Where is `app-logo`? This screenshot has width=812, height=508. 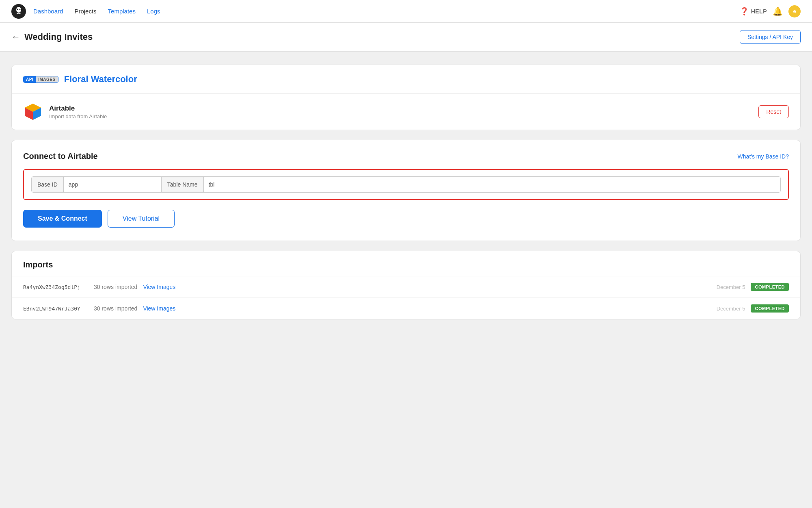
app-logo is located at coordinates (19, 11).